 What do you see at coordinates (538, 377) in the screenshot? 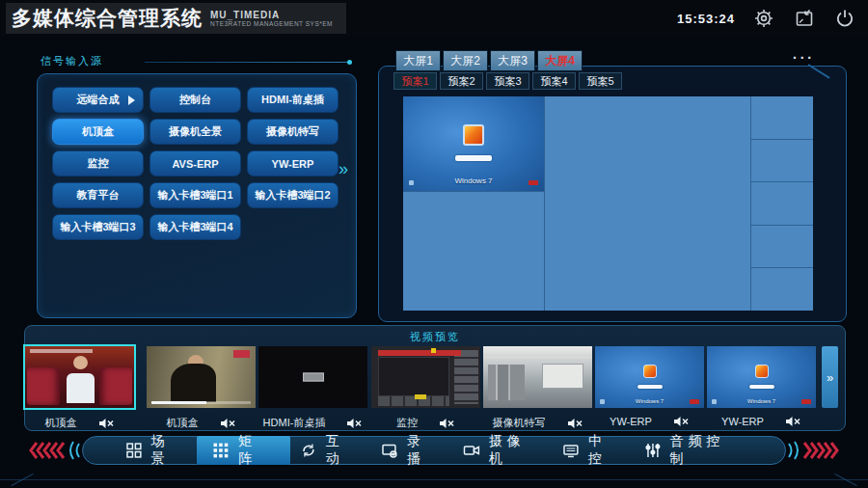
I see `preview-thumbnail-camera-closeup` at bounding box center [538, 377].